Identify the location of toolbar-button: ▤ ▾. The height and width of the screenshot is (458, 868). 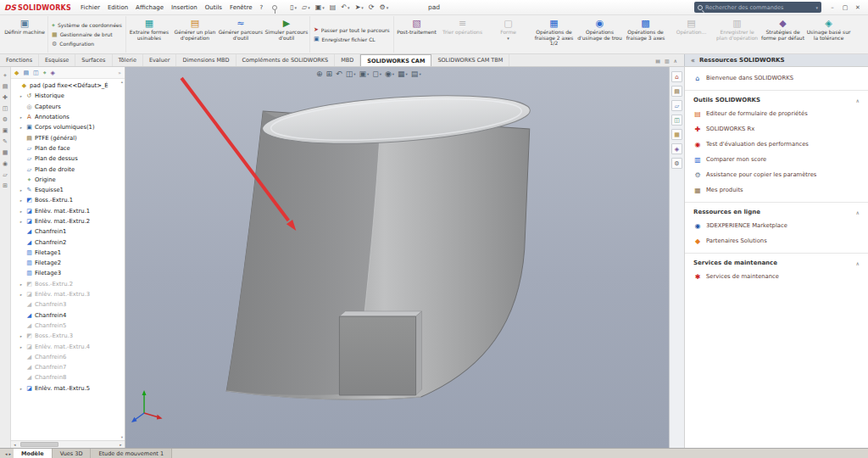
(333, 7).